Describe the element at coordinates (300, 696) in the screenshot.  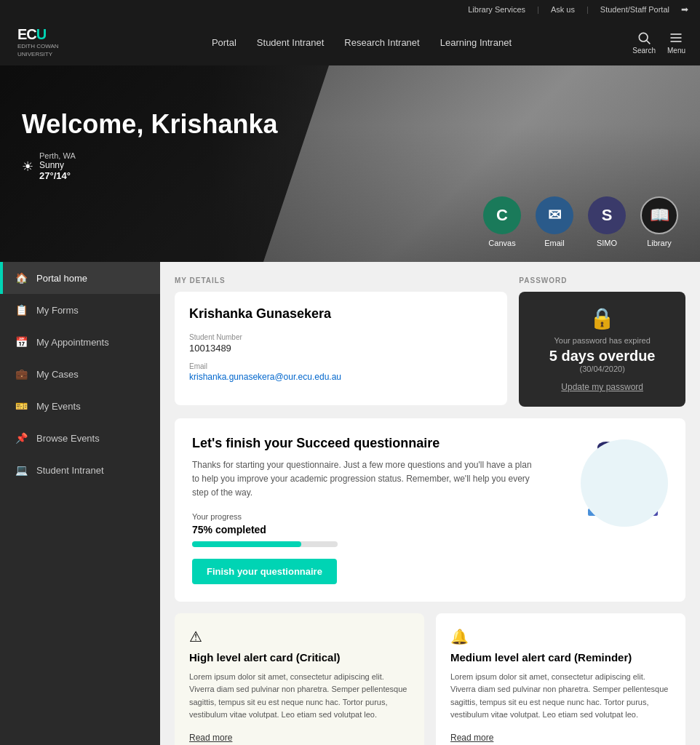
I see `alert-critical-desc: Lorem ipsum dolor sit amet, consectetur …` at that location.